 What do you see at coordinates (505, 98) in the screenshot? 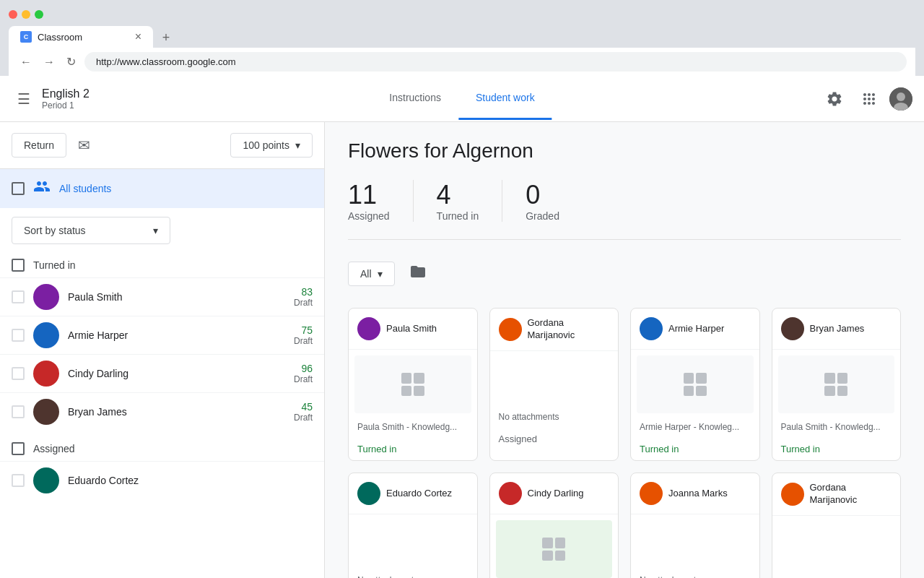
I see `tab-student-work: Student work` at bounding box center [505, 98].